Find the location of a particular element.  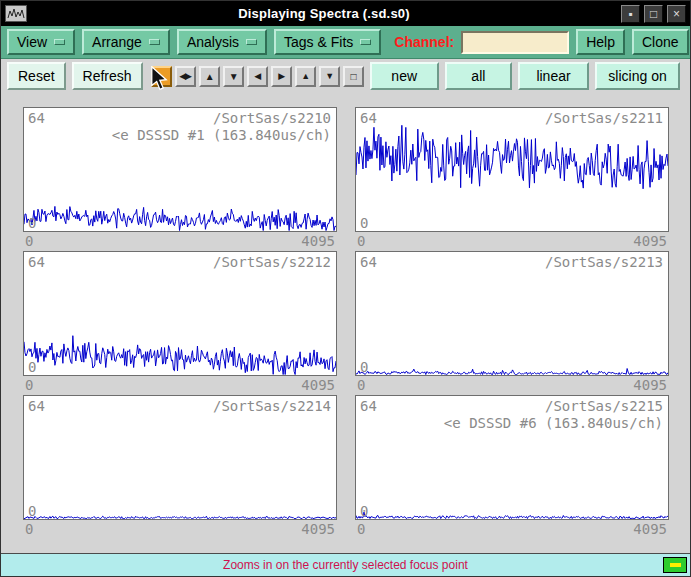

spectrum-annotation: <e DSSSD #1 (163.840us/ch) is located at coordinates (222, 135).